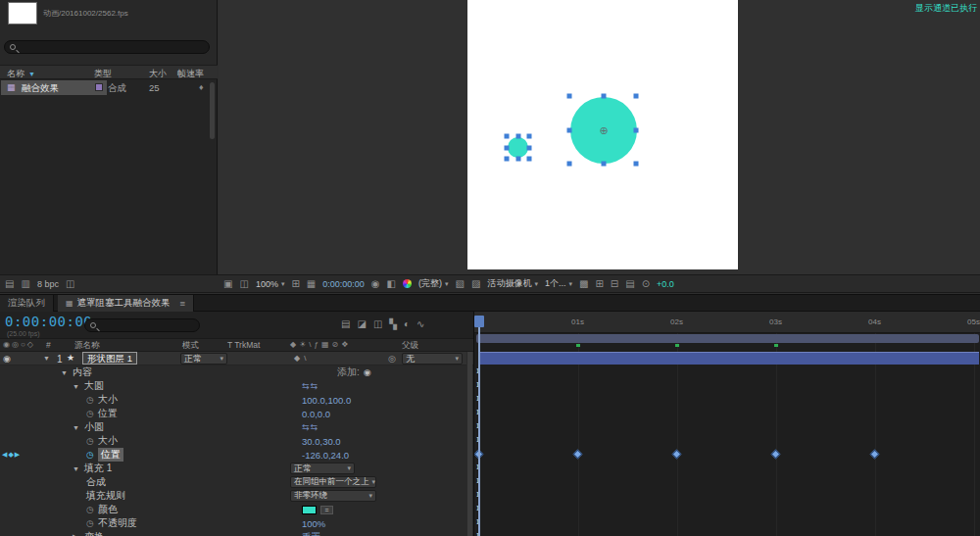 This screenshot has width=980, height=536. I want to click on exposure-icon: ⊙, so click(646, 284).